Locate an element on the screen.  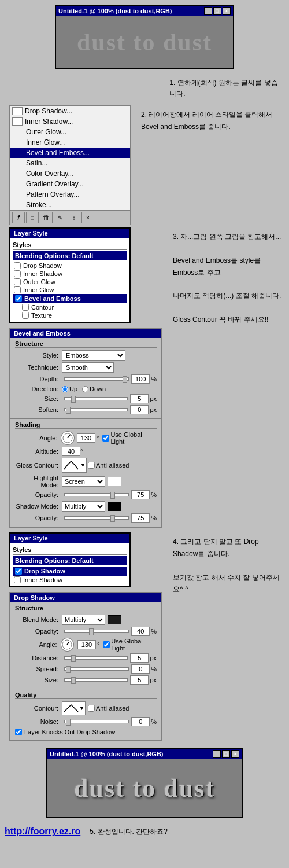
maximize-button: □ is located at coordinates (217, 11).